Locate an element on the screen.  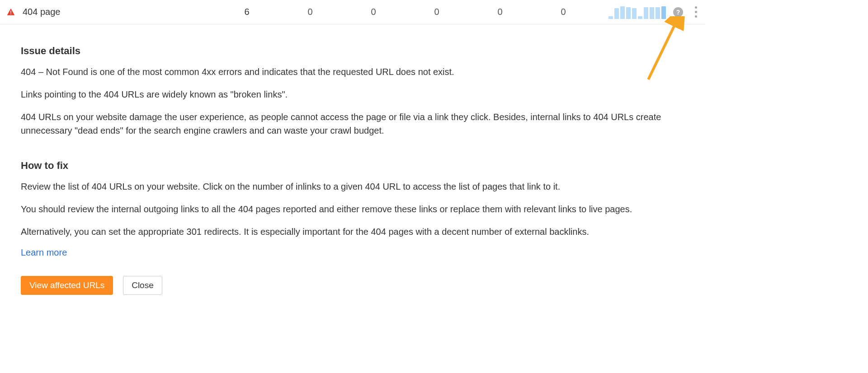
issue-details-title: Issue details is located at coordinates (353, 51).